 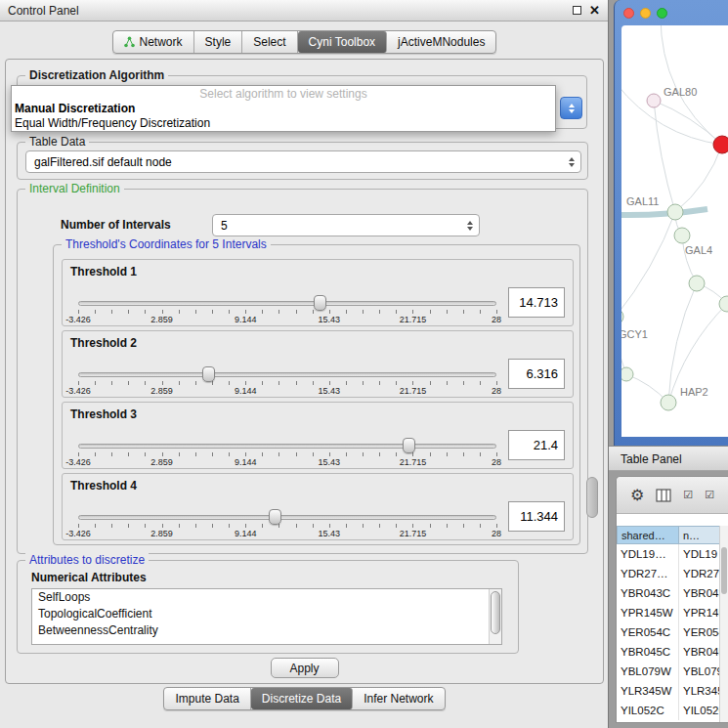 What do you see at coordinates (672, 613) in the screenshot?
I see `table-row: YPR145WYPR145W` at bounding box center [672, 613].